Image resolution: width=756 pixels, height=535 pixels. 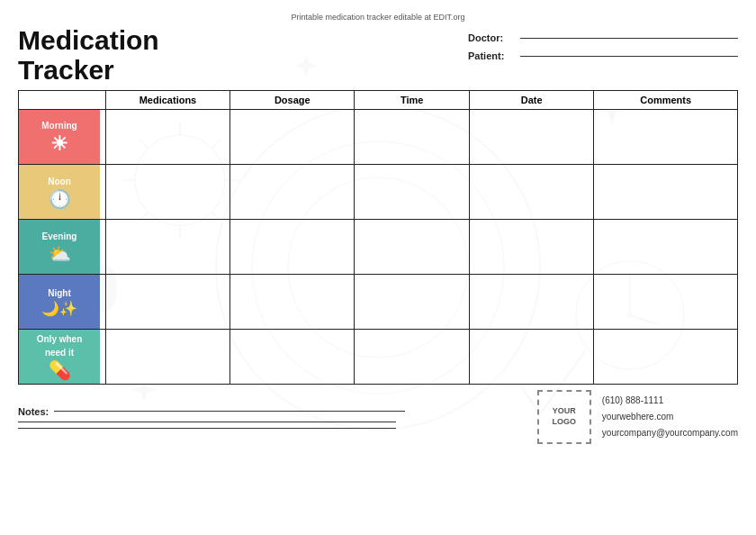 What do you see at coordinates (59, 182) in the screenshot?
I see `time-name-noon: Noon` at bounding box center [59, 182].